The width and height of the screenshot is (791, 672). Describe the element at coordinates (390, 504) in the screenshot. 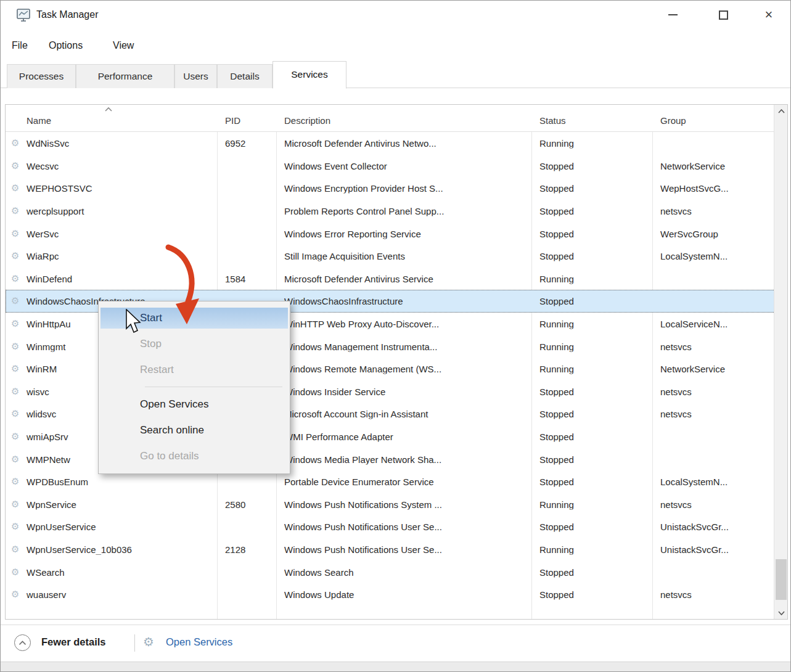

I see `table-row: ⚙WpnService2580Windows Push Notification…` at that location.